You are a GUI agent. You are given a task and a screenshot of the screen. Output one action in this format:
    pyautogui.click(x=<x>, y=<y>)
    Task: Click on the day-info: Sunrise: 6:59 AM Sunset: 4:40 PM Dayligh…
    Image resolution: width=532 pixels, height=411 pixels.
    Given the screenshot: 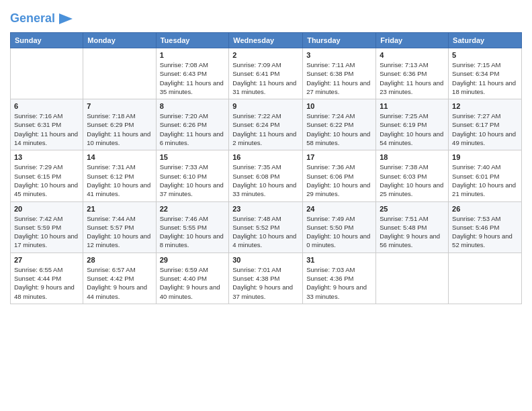 What is the action you would take?
    pyautogui.click(x=193, y=283)
    